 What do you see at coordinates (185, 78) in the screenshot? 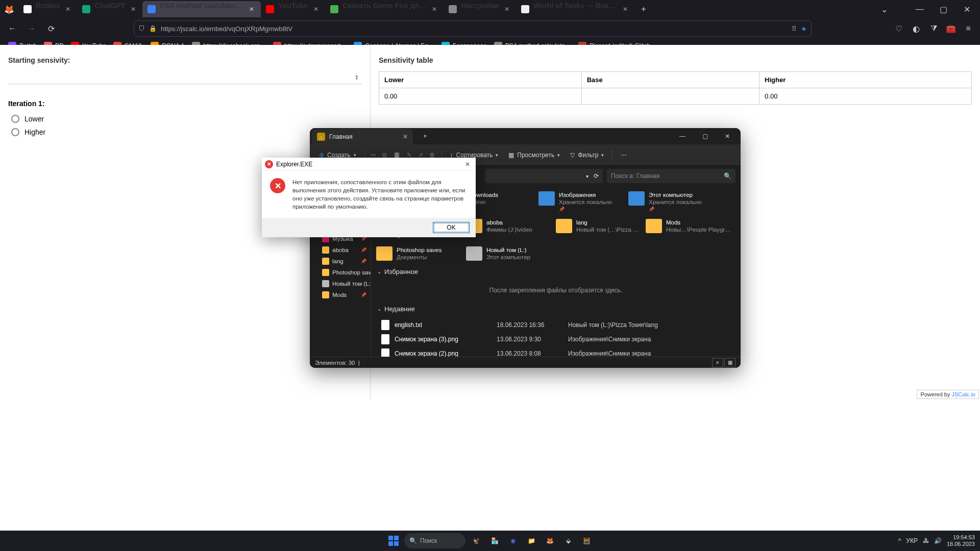
I see `starting-sensitivity-input: ▲▼` at bounding box center [185, 78].